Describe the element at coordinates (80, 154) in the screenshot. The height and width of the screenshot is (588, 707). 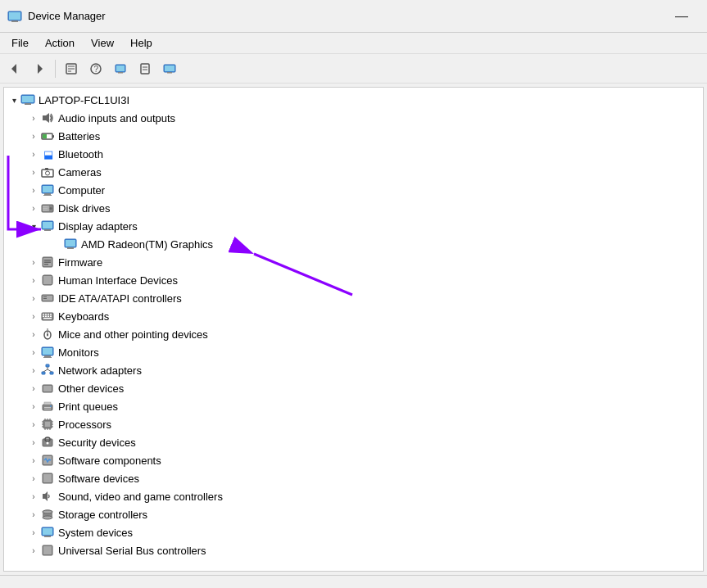
I see `bluetooth-label: Bluetooth` at that location.